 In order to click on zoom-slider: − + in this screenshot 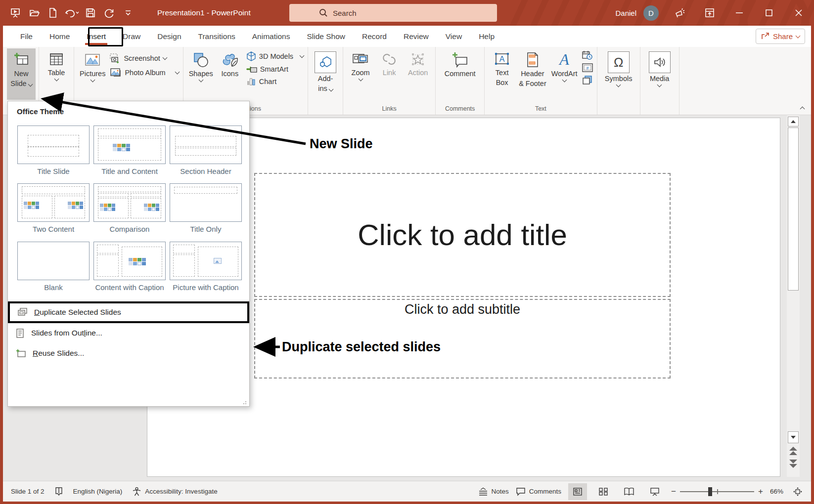, I will do `click(717, 492)`.